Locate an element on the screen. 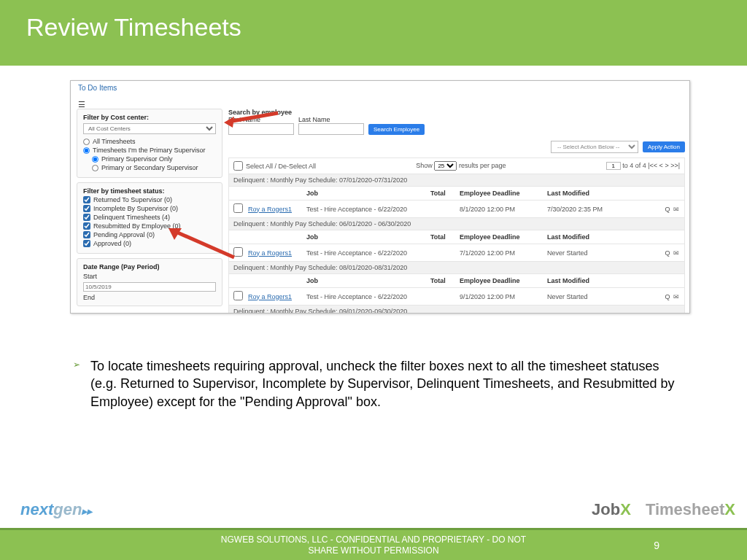 The image size is (747, 560). last-name-input is located at coordinates (331, 129).